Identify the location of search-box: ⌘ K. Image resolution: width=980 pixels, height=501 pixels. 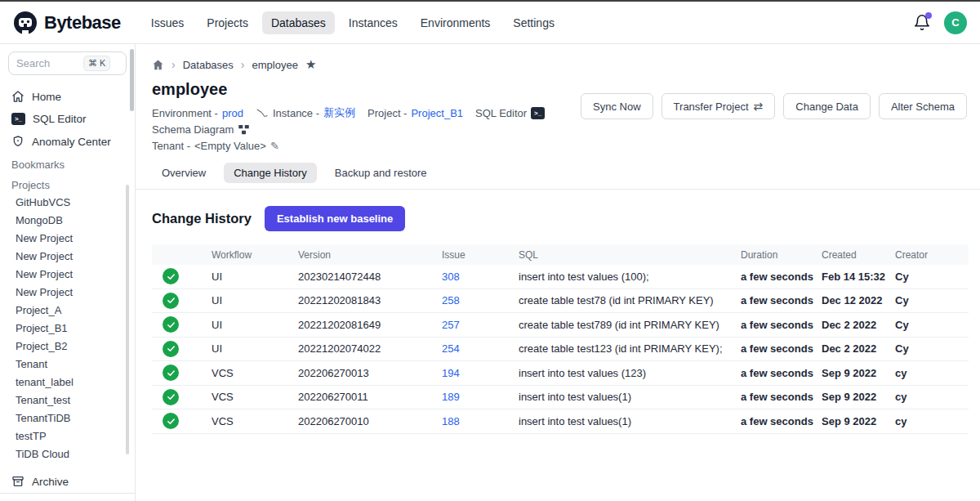
(67, 64).